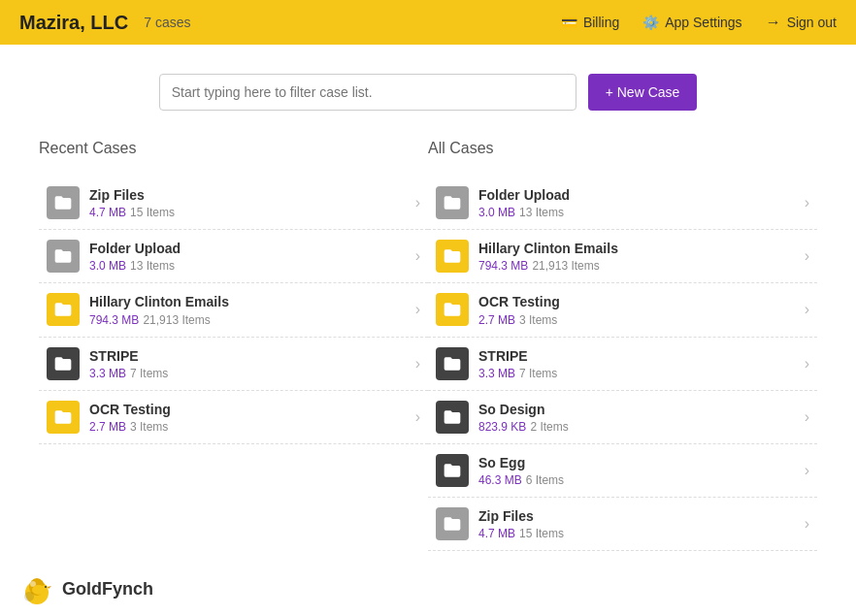 Image resolution: width=856 pixels, height=616 pixels. Describe the element at coordinates (602, 22) in the screenshot. I see `billing-label: Billing` at that location.